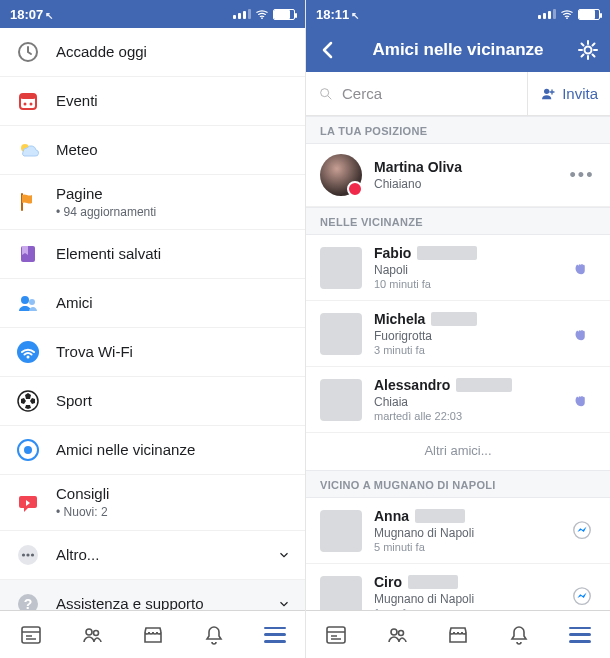 The height and width of the screenshot is (658, 610). Describe the element at coordinates (465, 350) in the screenshot. I see `friend-time: 3 minuti fa` at that location.